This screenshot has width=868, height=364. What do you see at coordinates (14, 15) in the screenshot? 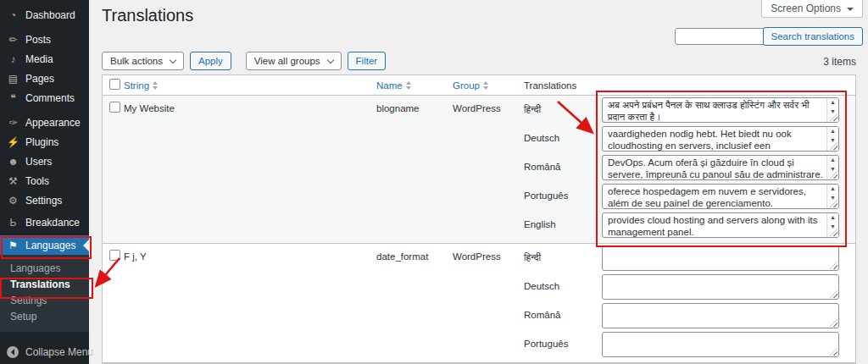
I see `dashboard-icon: ◔` at bounding box center [14, 15].